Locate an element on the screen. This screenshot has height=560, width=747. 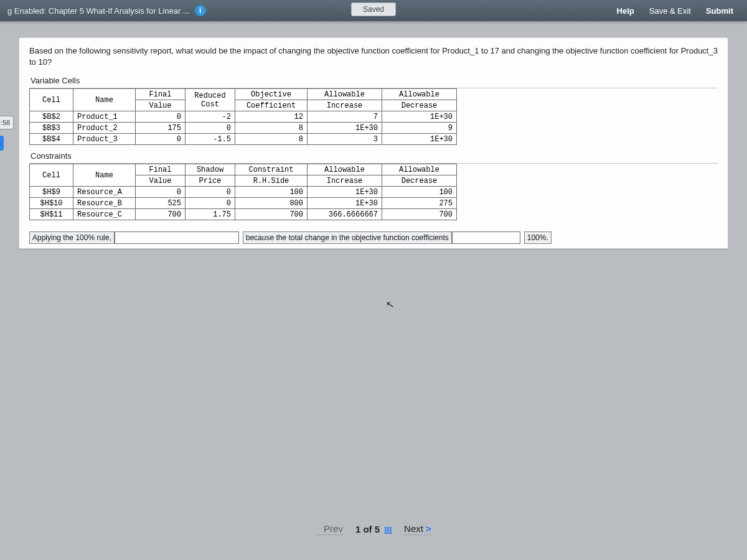
side-tab is located at coordinates (2, 143).